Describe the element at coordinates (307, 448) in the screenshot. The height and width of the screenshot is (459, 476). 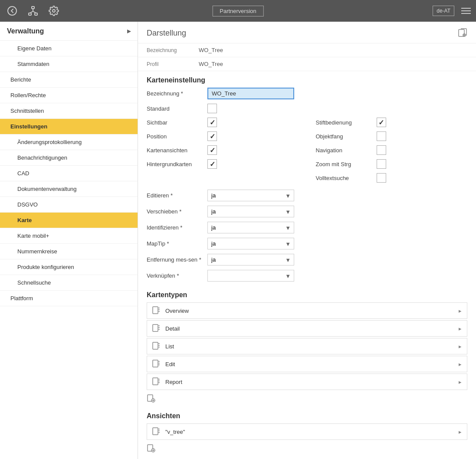
I see `ansicht-add-button` at that location.